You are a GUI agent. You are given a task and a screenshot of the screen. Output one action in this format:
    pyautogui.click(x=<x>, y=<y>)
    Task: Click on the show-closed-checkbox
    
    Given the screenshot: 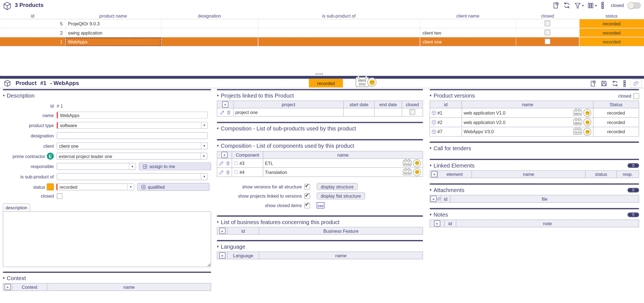 What is the action you would take?
    pyautogui.click(x=307, y=205)
    